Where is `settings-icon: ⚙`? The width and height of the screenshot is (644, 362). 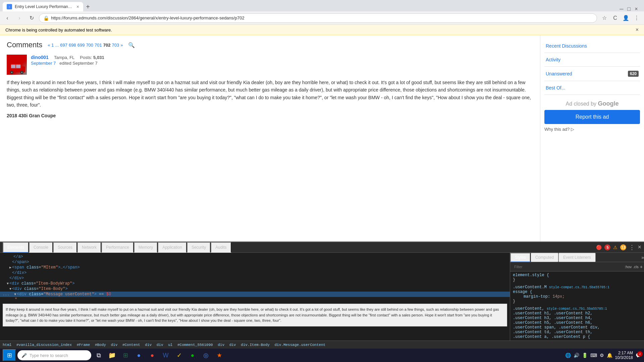
settings-icon: ⚙ is located at coordinates (602, 355).